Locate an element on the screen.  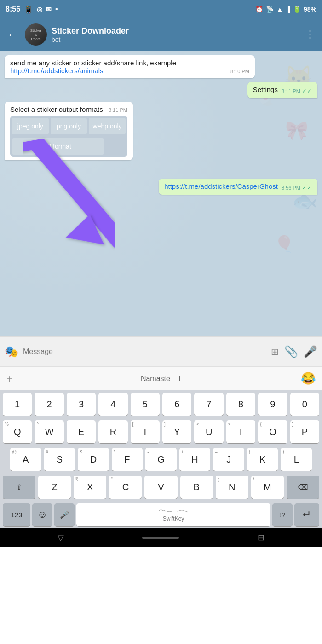
key-u: <U is located at coordinates (209, 432).